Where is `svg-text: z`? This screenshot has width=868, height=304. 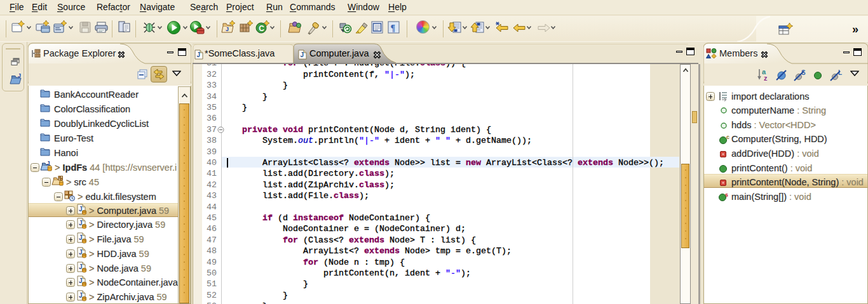
svg-text: z is located at coordinates (766, 78).